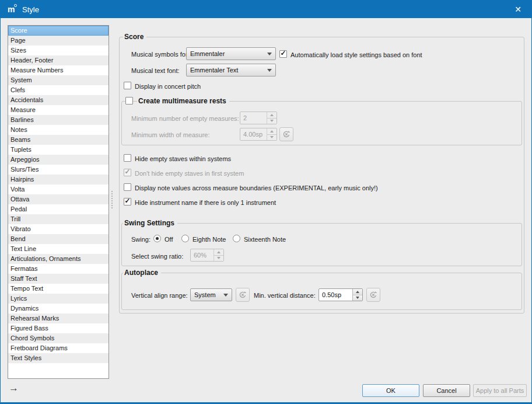  What do you see at coordinates (16, 388) in the screenshot?
I see `next-page-icon: →` at bounding box center [16, 388].